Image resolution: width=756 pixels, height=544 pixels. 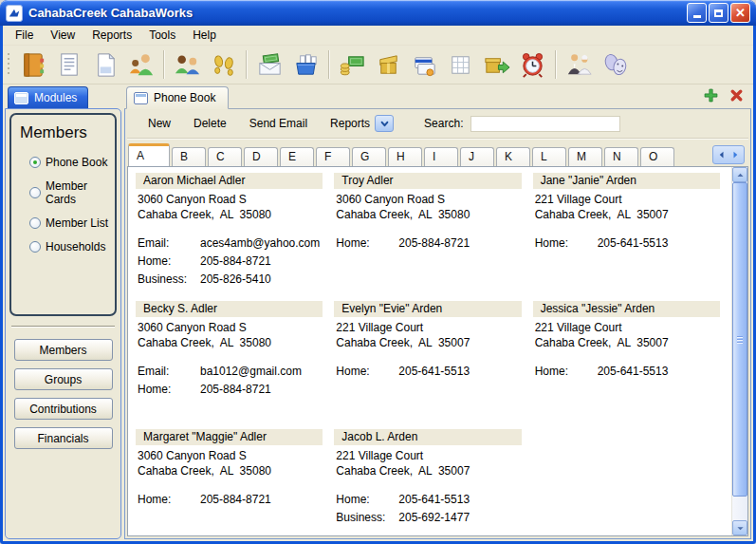 What do you see at coordinates (149, 155) in the screenshot?
I see `alpha-tab-a: A` at bounding box center [149, 155].